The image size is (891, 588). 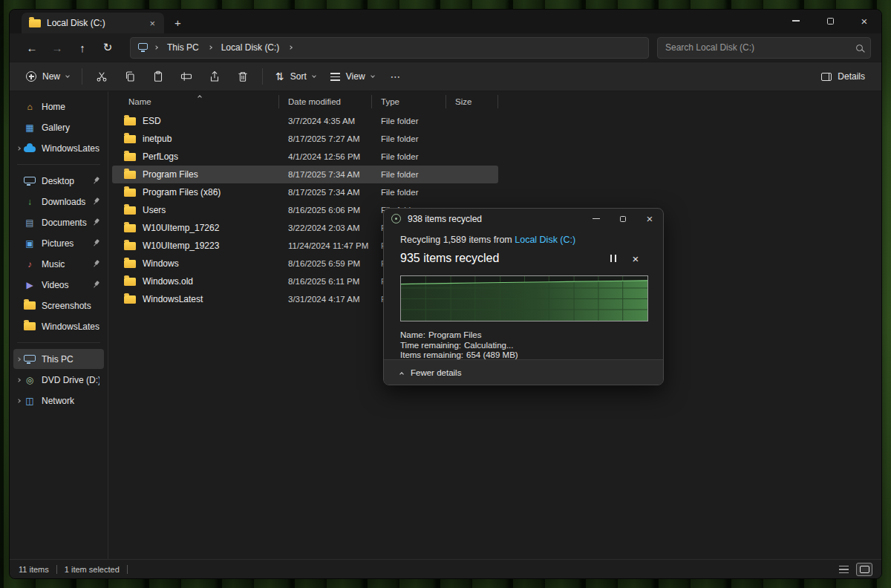 I want to click on expand-chevron-icon, so click(x=19, y=148).